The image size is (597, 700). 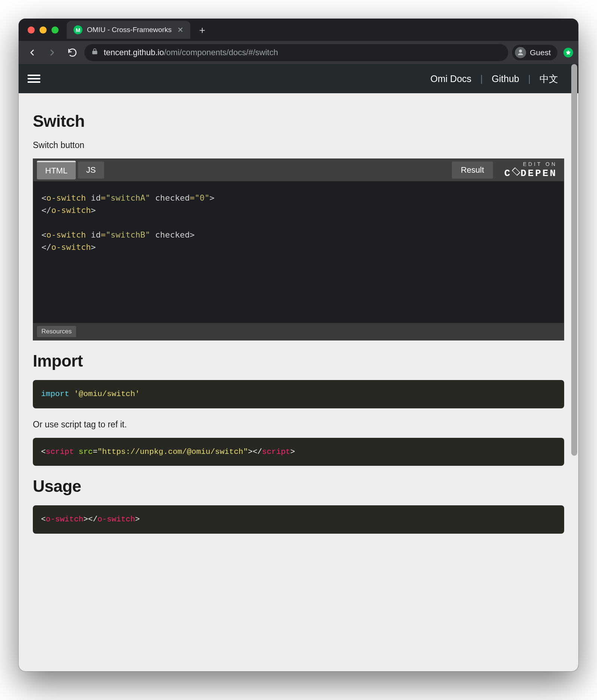 I want to click on app-header: Omi Docs | Github | 中文, so click(x=298, y=79).